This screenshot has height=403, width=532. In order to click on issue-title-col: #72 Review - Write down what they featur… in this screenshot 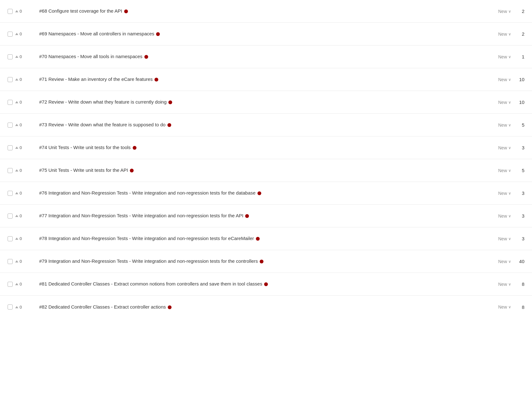, I will do `click(255, 102)`.